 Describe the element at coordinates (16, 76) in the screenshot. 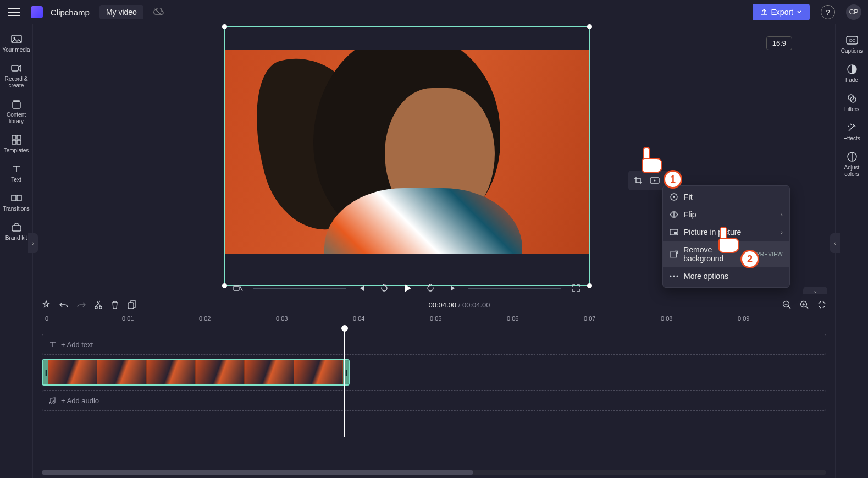

I see `sidebar-item-record-create: Record & create` at that location.